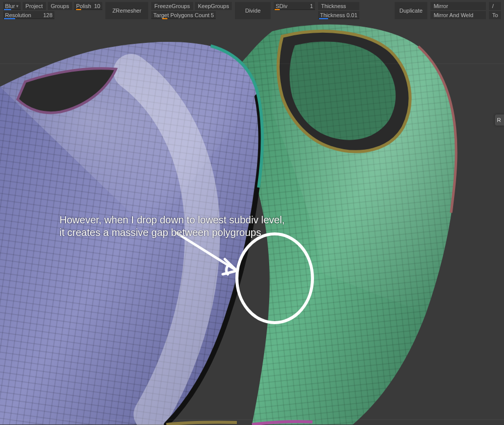 Image resolution: width=504 pixels, height=425 pixels. I want to click on thickness-button: Thickness, so click(339, 6).